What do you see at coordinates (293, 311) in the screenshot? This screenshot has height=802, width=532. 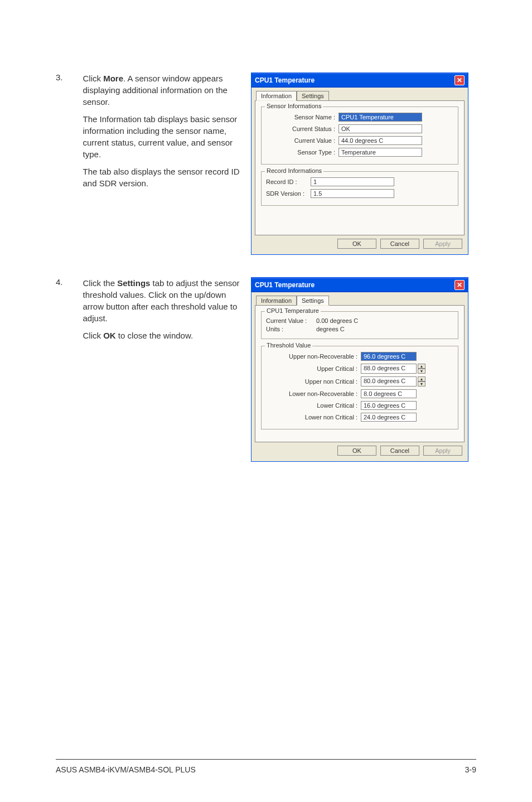 I see `cpu1-temp-group-title: CPU1 Temperature` at bounding box center [293, 311].